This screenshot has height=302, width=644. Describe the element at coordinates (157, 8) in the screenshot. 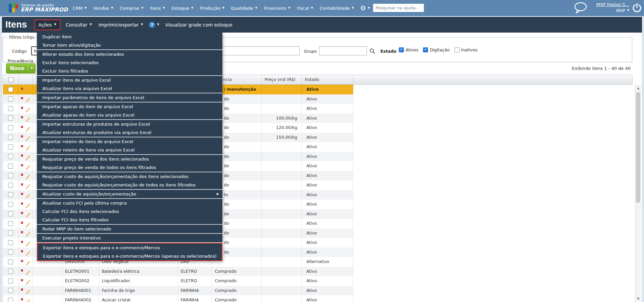

I see `nav-item-itens: Itens` at that location.